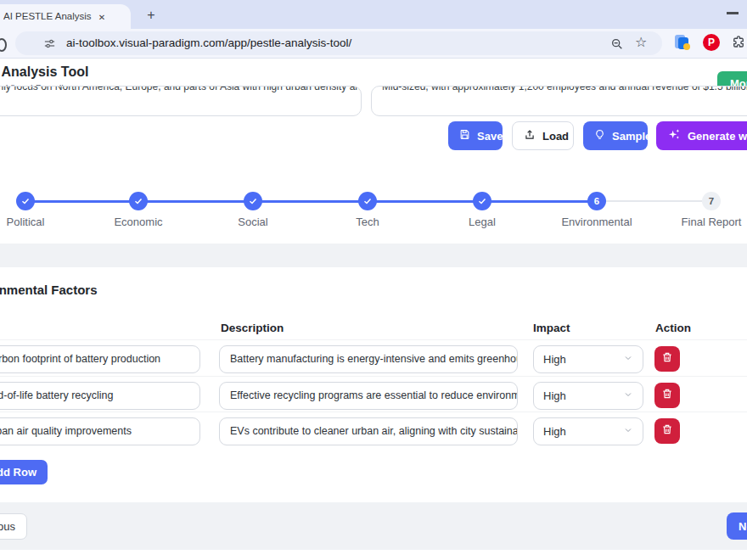  What do you see at coordinates (682, 42) in the screenshot?
I see `extension-icon-blue` at bounding box center [682, 42].